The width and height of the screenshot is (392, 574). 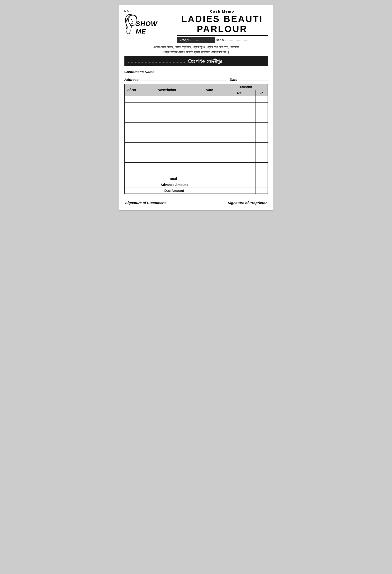 What do you see at coordinates (247, 203) in the screenshot?
I see `sig-proprietor: Signature of Proprietor` at bounding box center [247, 203].